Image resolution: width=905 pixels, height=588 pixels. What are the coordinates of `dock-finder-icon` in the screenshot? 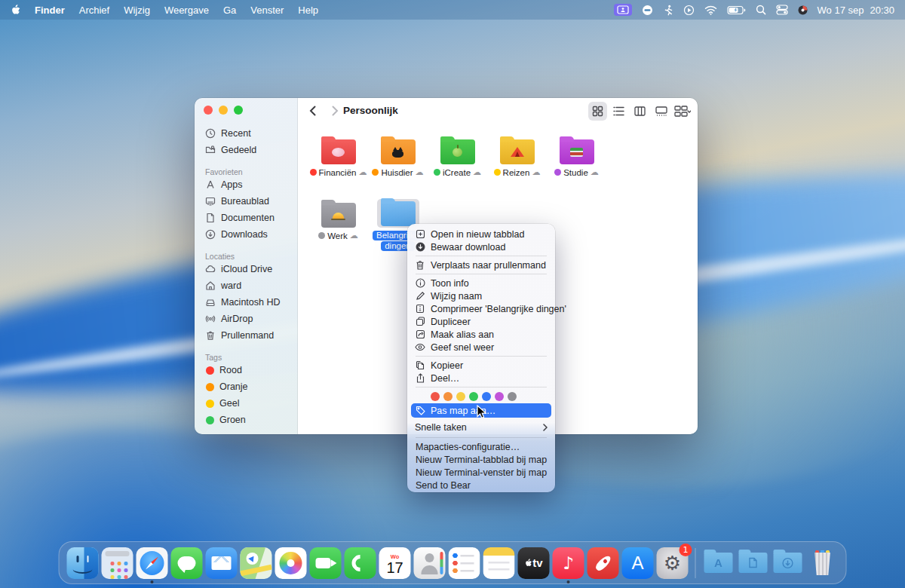 It's located at (83, 563).